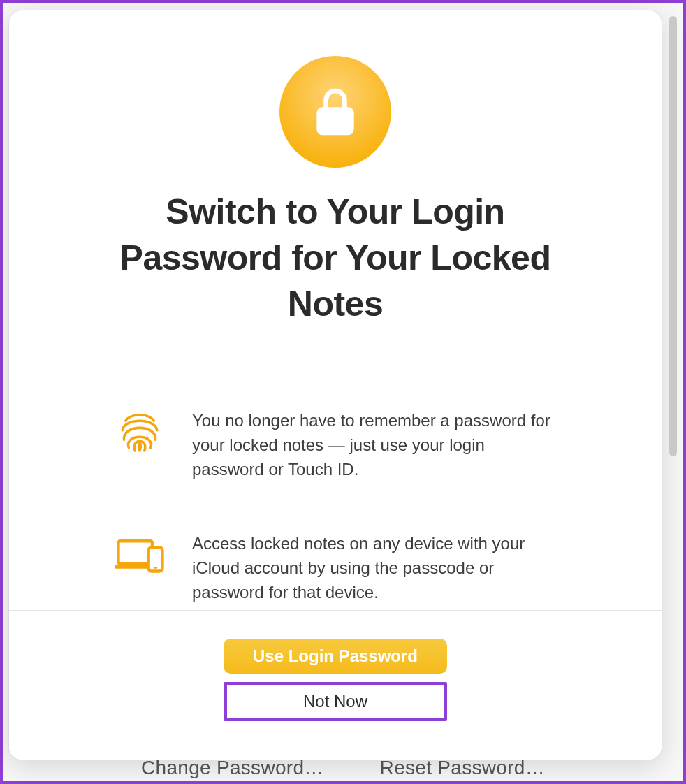  What do you see at coordinates (335, 444) in the screenshot?
I see `feature-item: You no longer have to remember a passwor…` at bounding box center [335, 444].